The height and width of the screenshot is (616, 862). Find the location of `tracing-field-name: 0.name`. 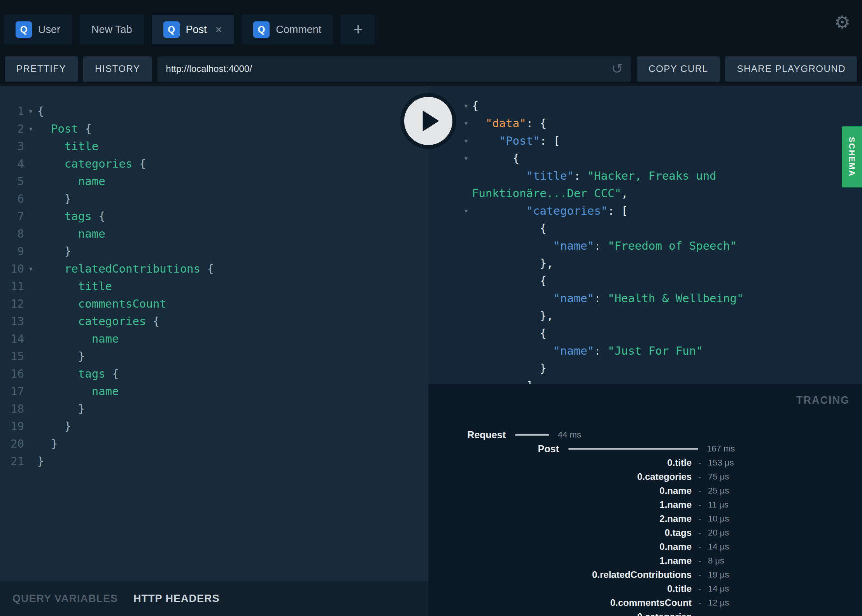

tracing-field-name: 0.name is located at coordinates (560, 491).